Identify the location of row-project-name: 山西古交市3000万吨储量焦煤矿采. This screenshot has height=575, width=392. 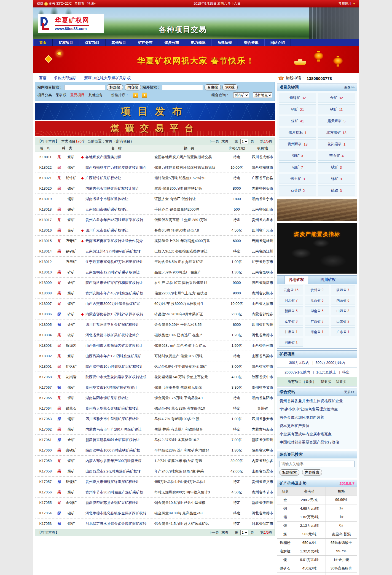
(120, 304).